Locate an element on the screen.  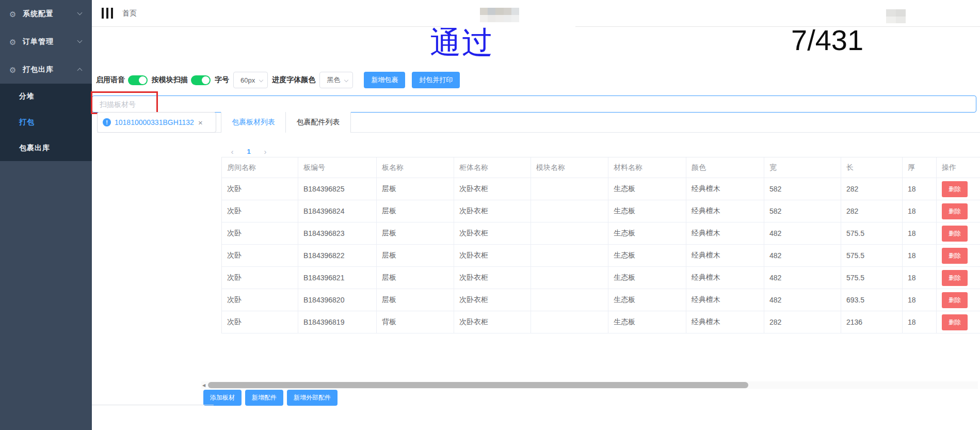
gear-icon: ⚙ is located at coordinates (13, 42).